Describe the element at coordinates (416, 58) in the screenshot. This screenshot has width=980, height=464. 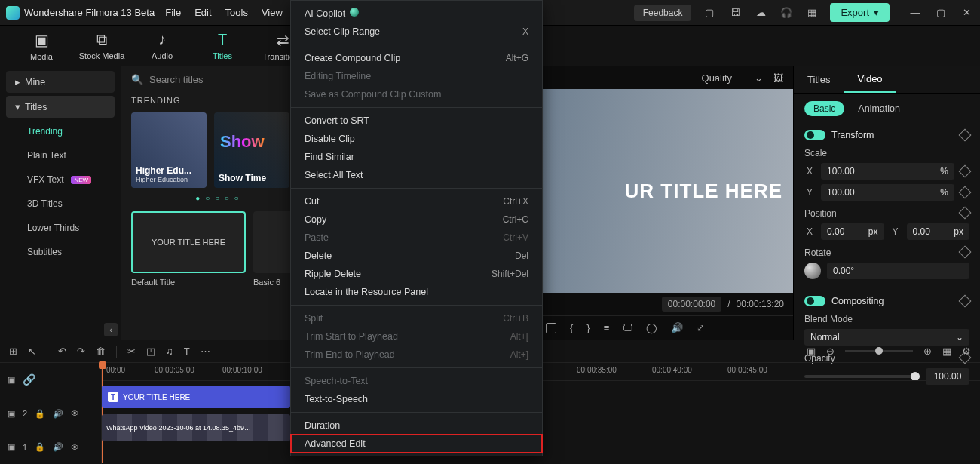
I see `ctx-create-compound-clip: Create Compound ClipAlt+G` at that location.